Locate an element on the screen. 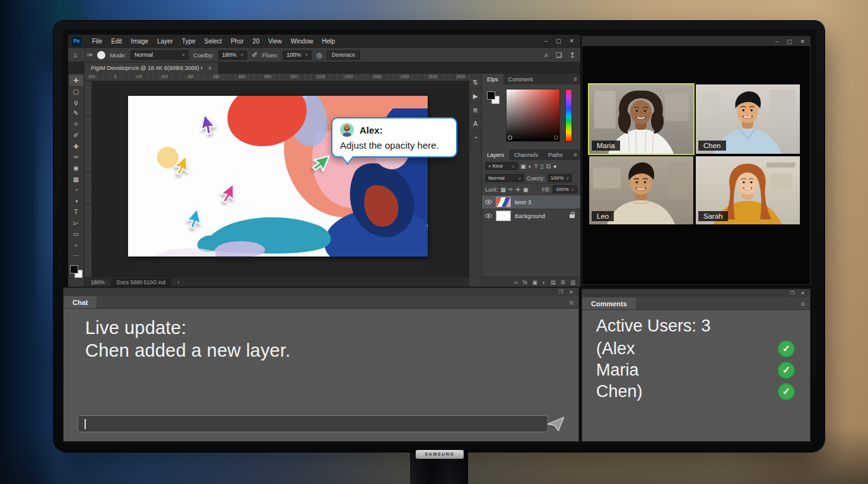 The image size is (868, 484). filter-shape-icon: ▯ is located at coordinates (541, 166).